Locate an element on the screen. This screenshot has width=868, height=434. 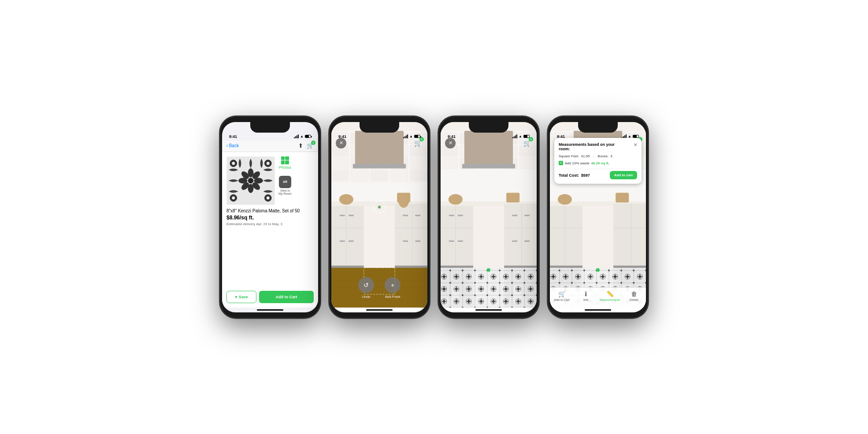
save-label: Save is located at coordinates (243, 297).